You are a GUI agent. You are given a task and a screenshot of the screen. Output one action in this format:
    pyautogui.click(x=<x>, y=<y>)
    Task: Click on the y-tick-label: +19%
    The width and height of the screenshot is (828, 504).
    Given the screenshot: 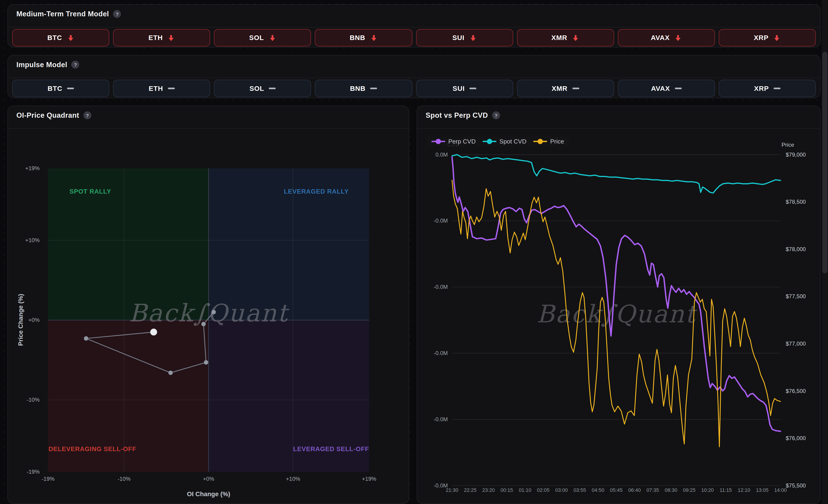 What is the action you would take?
    pyautogui.click(x=32, y=168)
    